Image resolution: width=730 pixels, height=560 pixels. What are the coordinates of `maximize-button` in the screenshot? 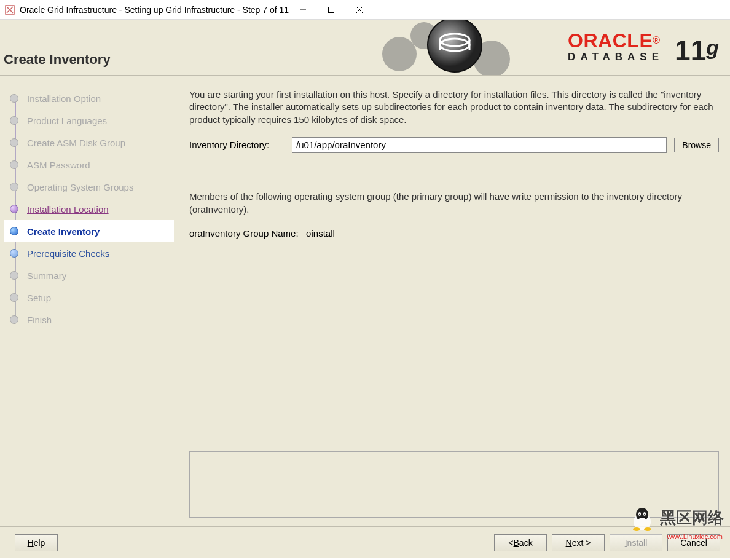 It's located at (331, 10).